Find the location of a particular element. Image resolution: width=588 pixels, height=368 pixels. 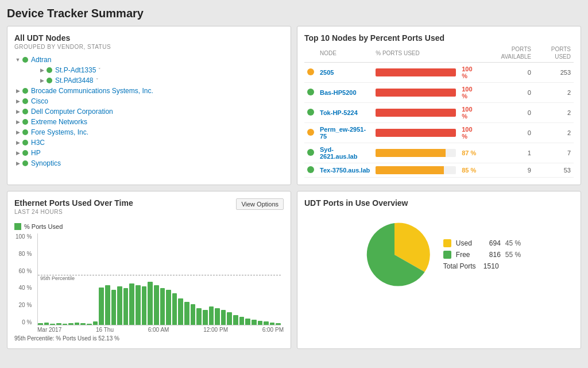

tree-item-cisco: ▶ Cisco is located at coordinates (149, 101).